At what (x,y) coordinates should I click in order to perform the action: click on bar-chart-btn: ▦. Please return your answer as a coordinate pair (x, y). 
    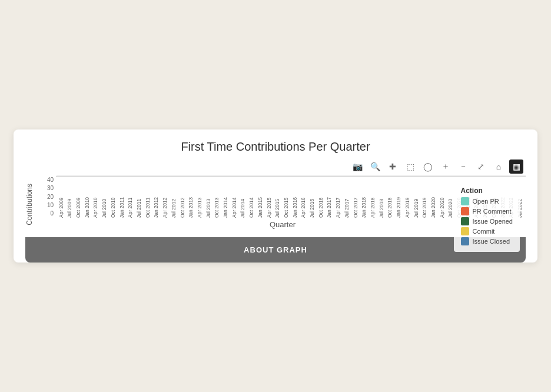
    Looking at the image, I should click on (516, 167).